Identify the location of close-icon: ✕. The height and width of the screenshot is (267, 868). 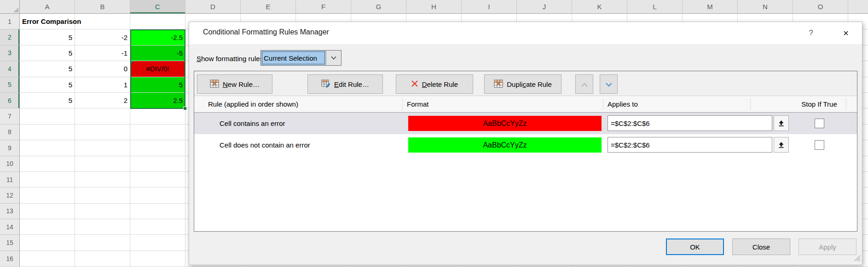
(846, 33).